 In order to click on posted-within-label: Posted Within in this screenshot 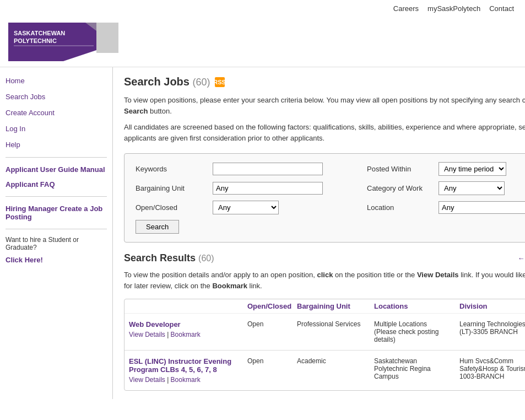, I will do `click(400, 169)`.